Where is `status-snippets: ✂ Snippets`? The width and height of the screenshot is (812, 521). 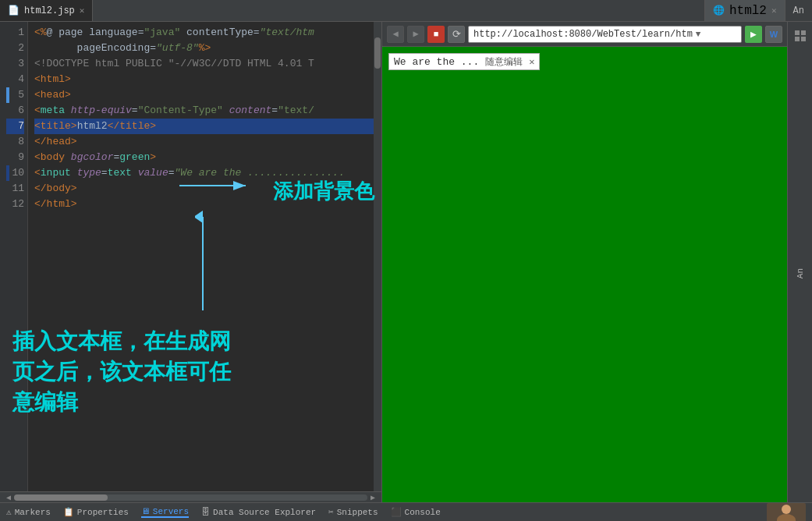
status-snippets: ✂ Snippets is located at coordinates (353, 512).